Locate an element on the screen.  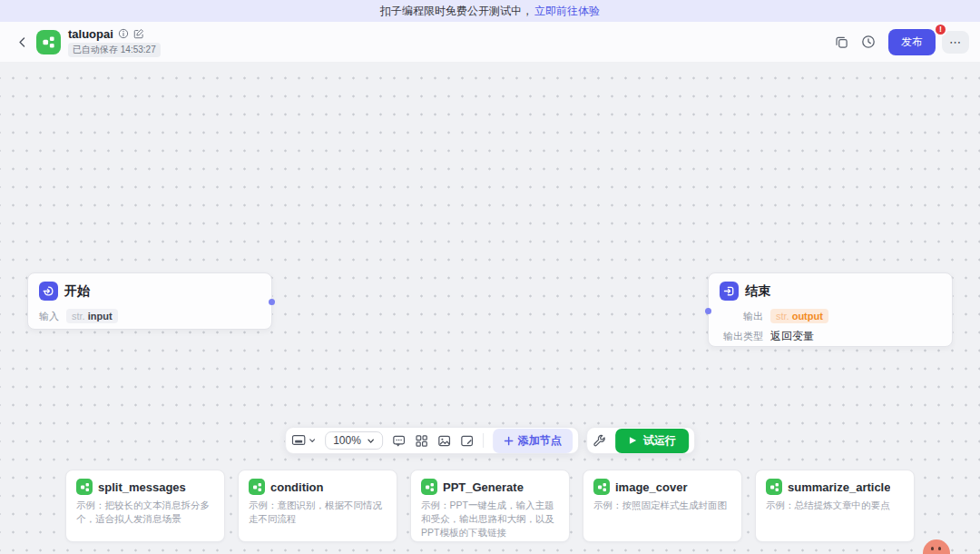
back-button is located at coordinates (22, 42).